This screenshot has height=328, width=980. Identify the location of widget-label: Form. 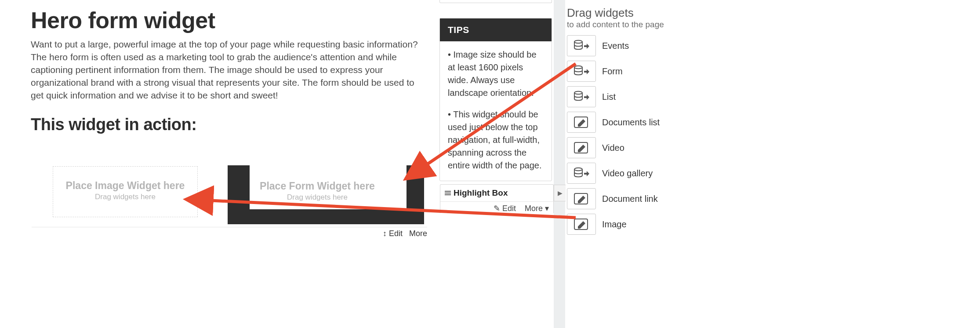
(613, 71).